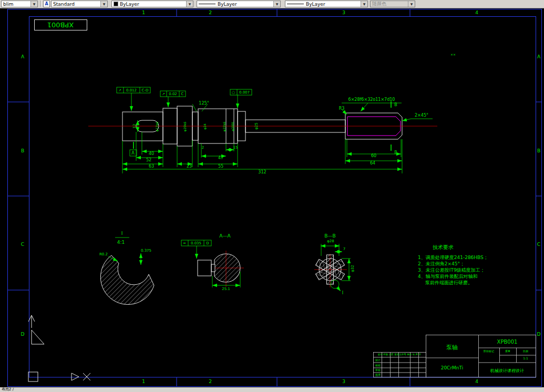 The image size is (544, 392). What do you see at coordinates (60, 25) in the screenshot?
I see `flipped-sheet-title: XPB001` at bounding box center [60, 25].